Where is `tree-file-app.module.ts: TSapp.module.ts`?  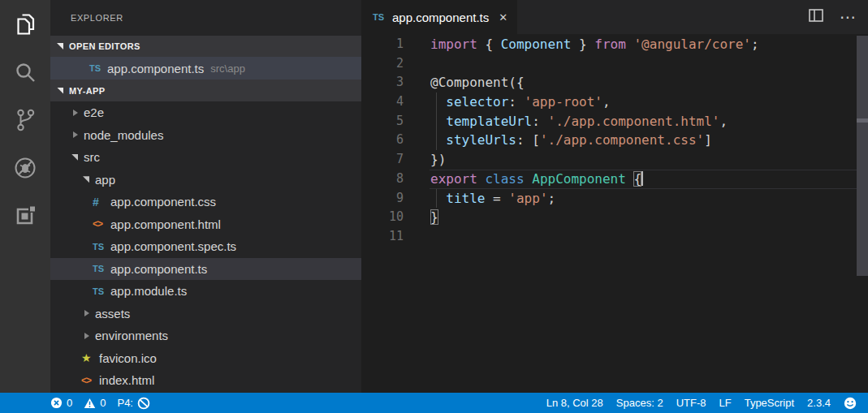 tree-file-app.module.ts: TSapp.module.ts is located at coordinates (206, 291).